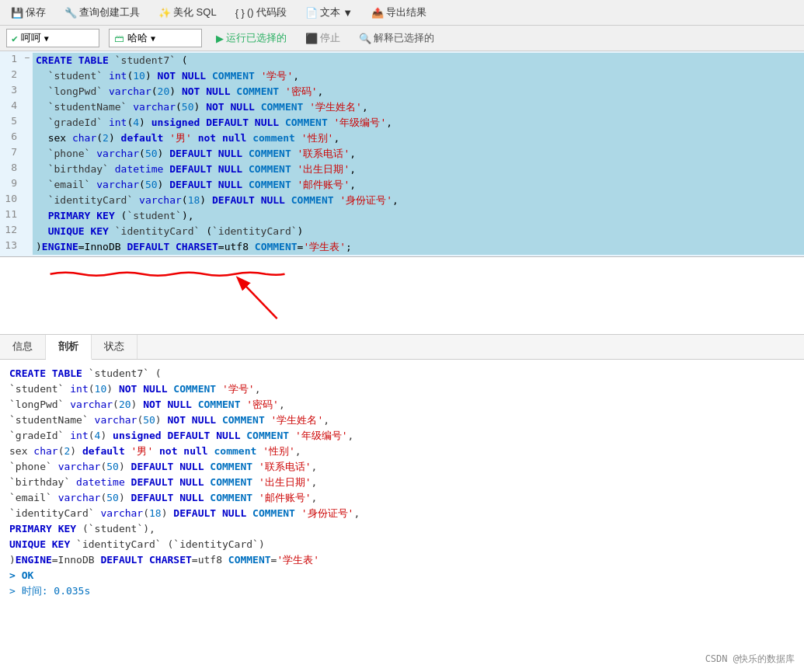 This screenshot has height=672, width=804. I want to click on bottom-line: UNIQUE KEY `identityCard` (`identityCard…, so click(402, 545).